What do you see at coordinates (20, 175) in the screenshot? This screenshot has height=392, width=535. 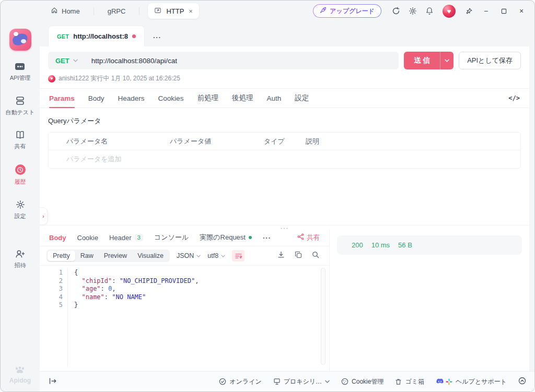 I see `sidebar-item-history: 履歴` at bounding box center [20, 175].